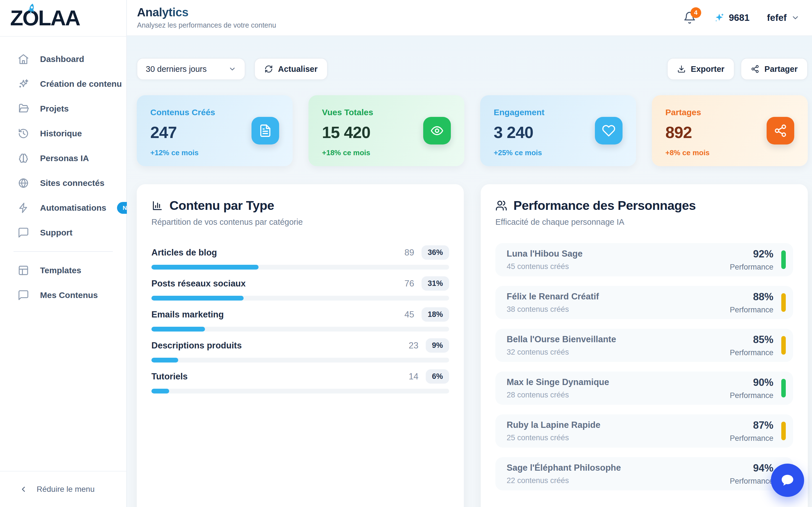  I want to click on chart-row-label: Posts réseaux sociaux, so click(199, 284).